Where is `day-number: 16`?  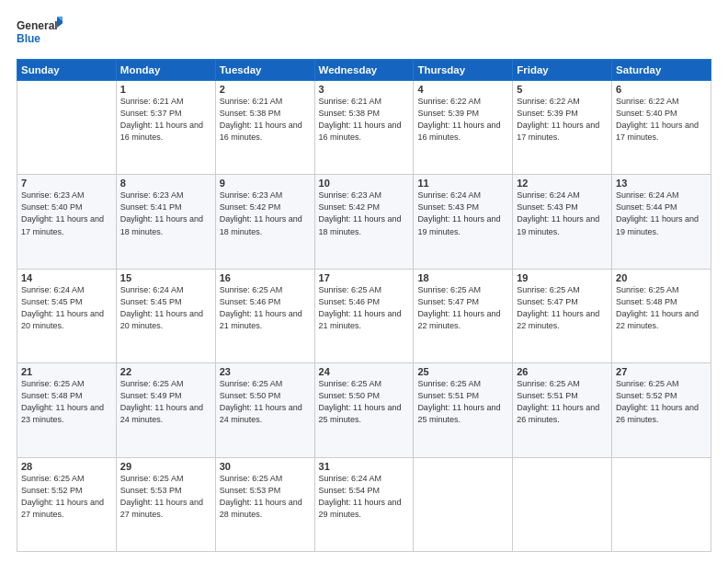
day-number: 16 is located at coordinates (265, 278).